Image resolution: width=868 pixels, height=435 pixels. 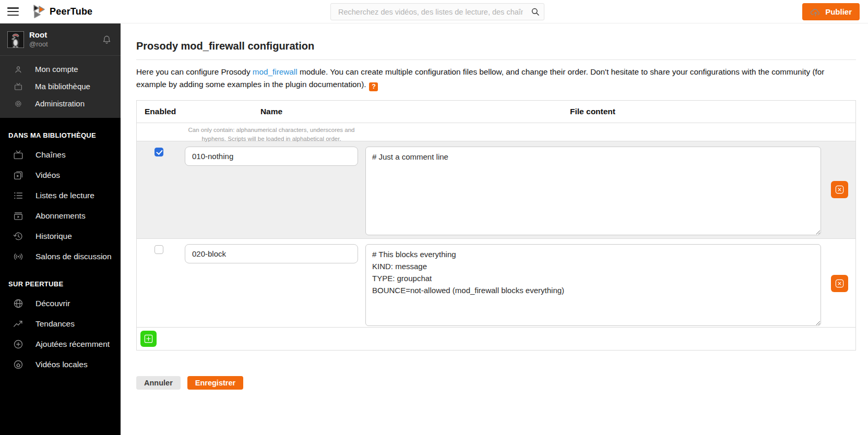 I want to click on description: Here you can configure Prosody mod_firew…, so click(x=496, y=78).